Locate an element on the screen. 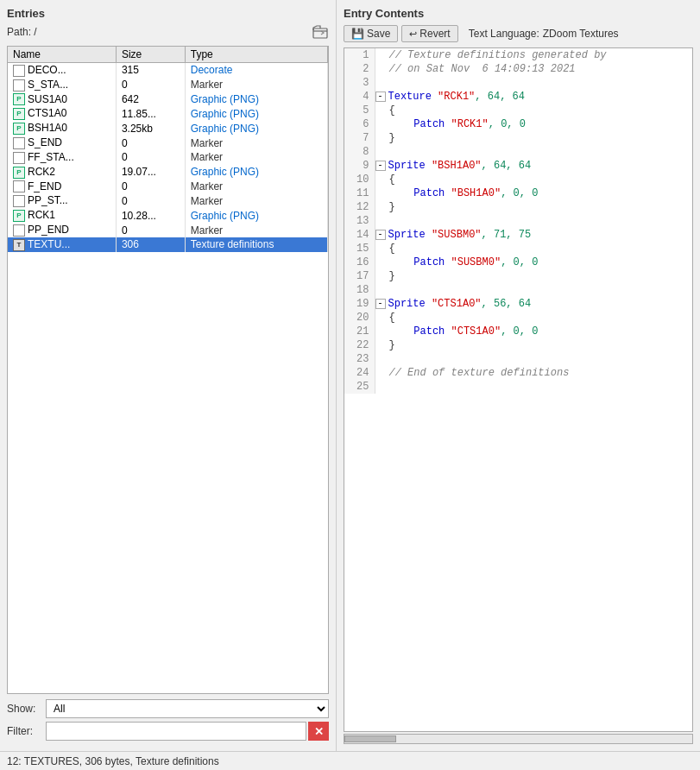 The image size is (700, 770). line-number: 16 is located at coordinates (359, 262).